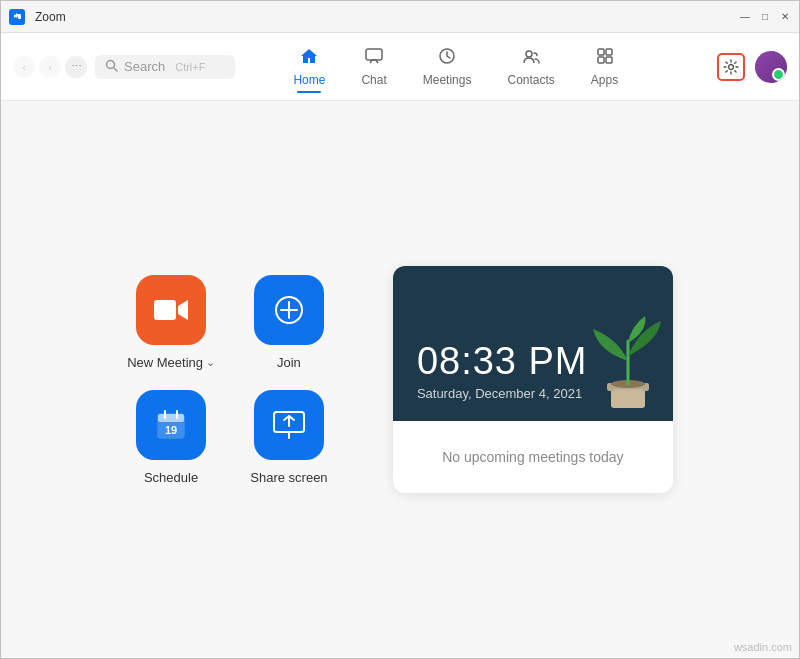 This screenshot has width=800, height=659. Describe the element at coordinates (374, 58) in the screenshot. I see `chat-icon` at that location.